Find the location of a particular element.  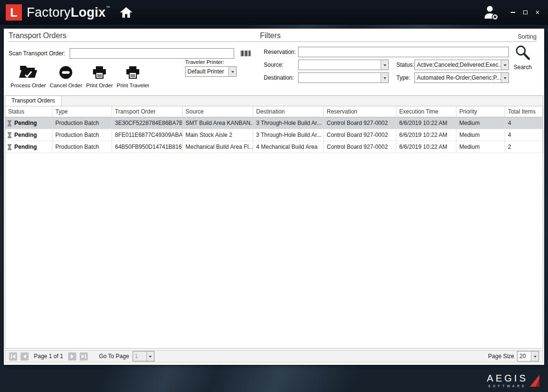

grid-cell: 4 is located at coordinates (524, 135).